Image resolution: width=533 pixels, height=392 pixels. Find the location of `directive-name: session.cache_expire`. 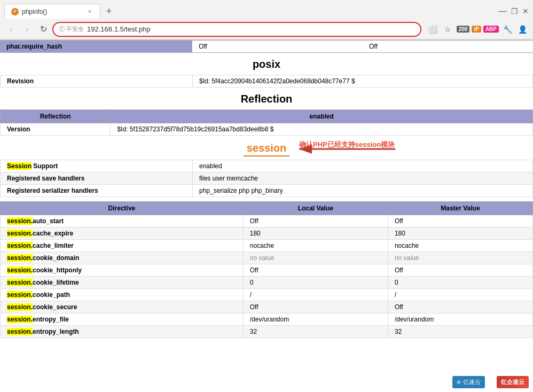

directive-name: session.cache_expire is located at coordinates (122, 234).